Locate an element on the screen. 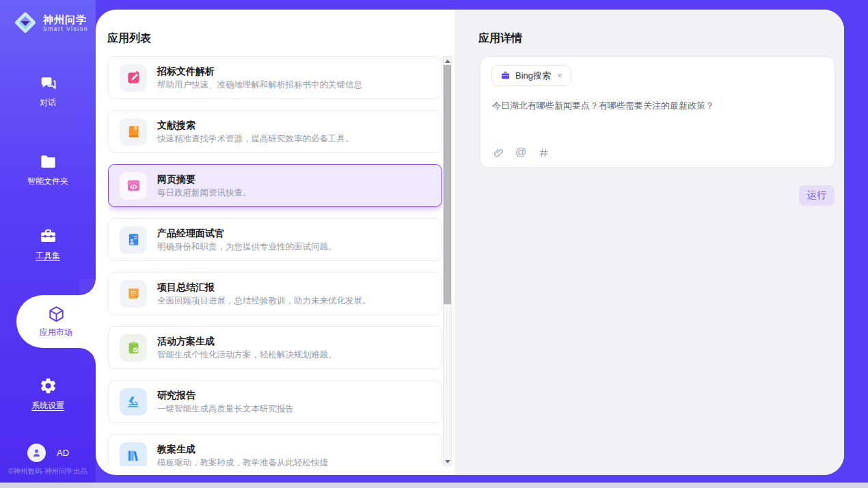 Image resolution: width=868 pixels, height=488 pixels. sidebar-item-label: 对话 is located at coordinates (48, 103).